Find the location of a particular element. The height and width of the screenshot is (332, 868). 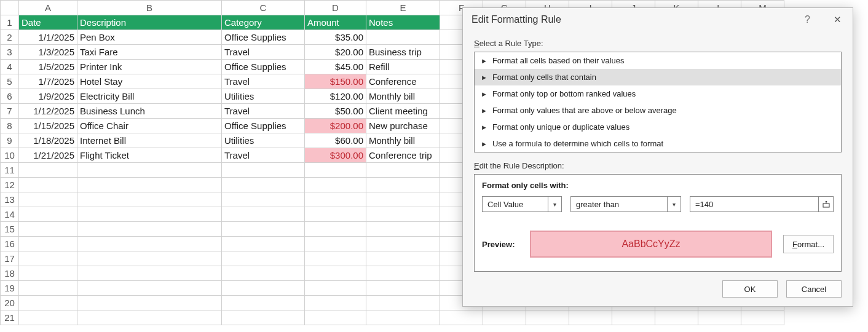

range-picker-icon is located at coordinates (826, 204).